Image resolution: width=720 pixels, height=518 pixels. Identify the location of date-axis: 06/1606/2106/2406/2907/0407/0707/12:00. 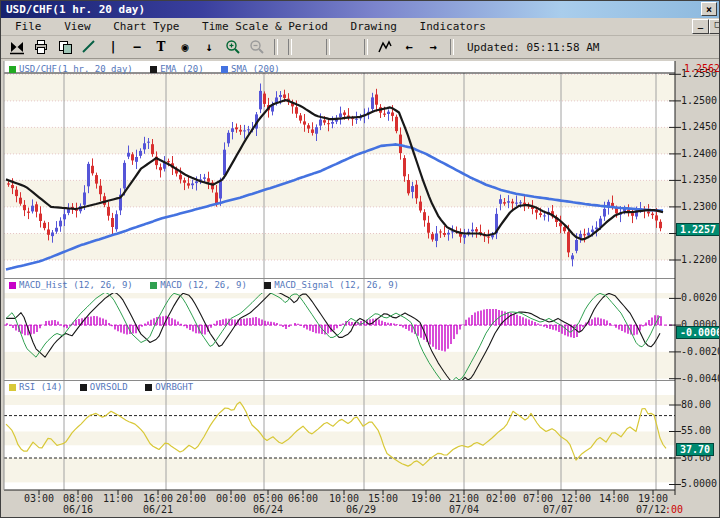
(360, 510).